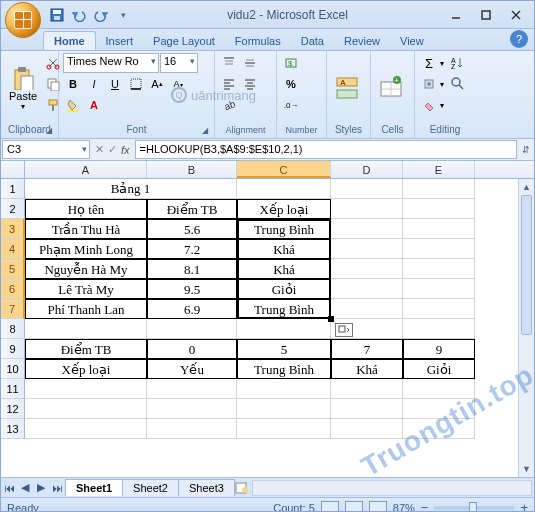 This screenshot has height=512, width=535. What do you see at coordinates (242, 488) in the screenshot?
I see `new-sheet-icon` at bounding box center [242, 488].